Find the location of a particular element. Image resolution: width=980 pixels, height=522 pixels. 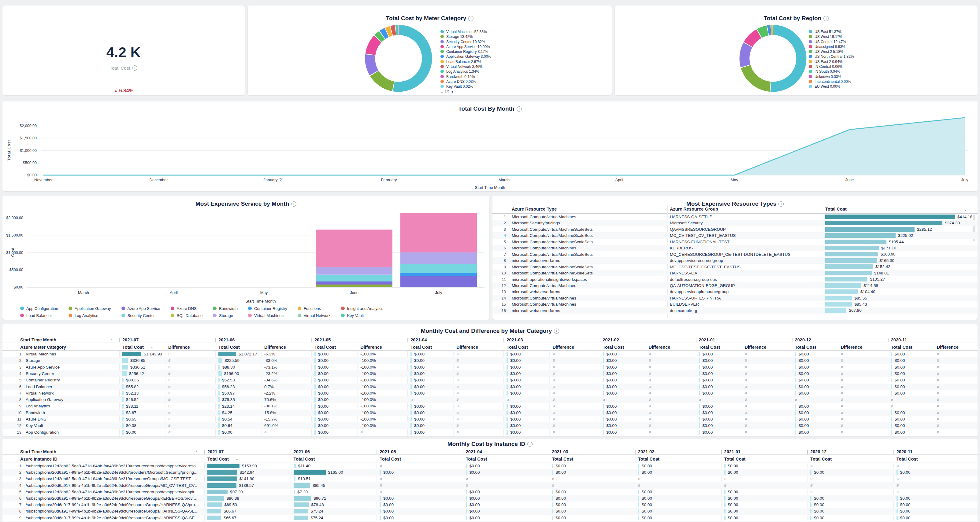

legend-item-bandwidth: Bandwidth is located at coordinates (225, 309).